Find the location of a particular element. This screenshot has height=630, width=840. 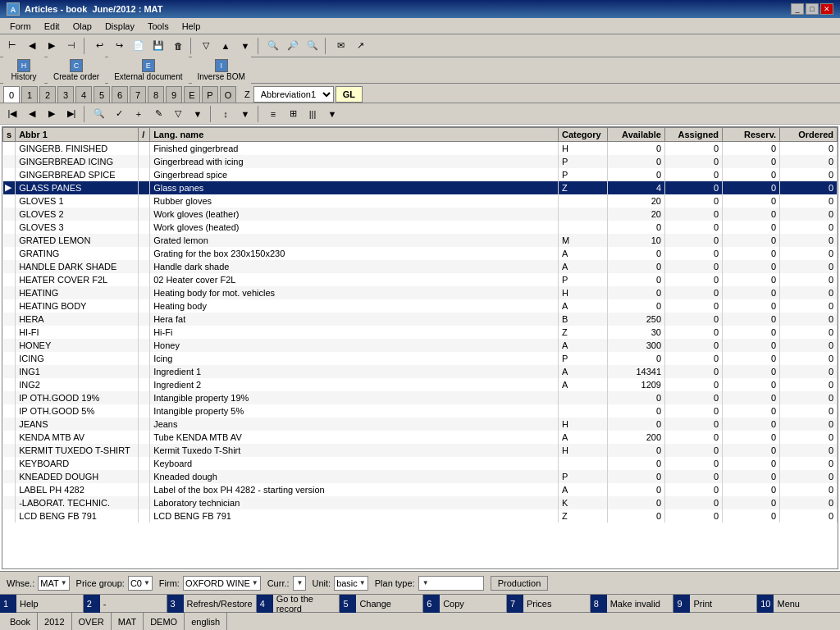

table-row: GINGERBREAD ICINGGingerbread with icingP… is located at coordinates (420, 162).